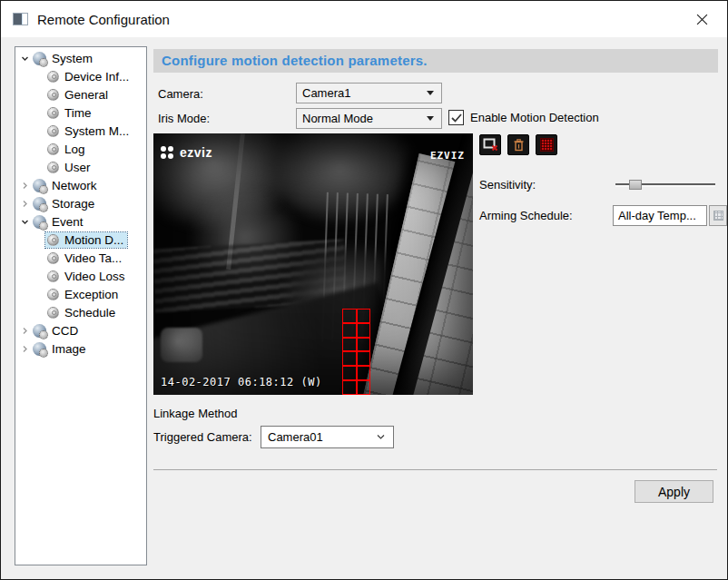  I want to click on arming-schedule-edit-button, so click(718, 216).